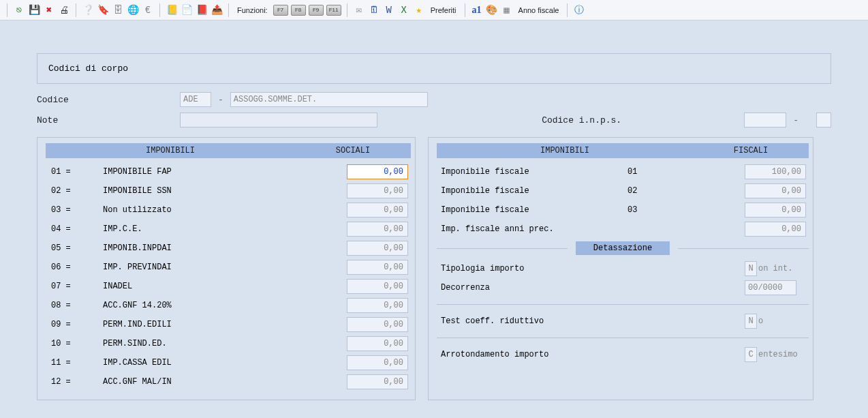 Image resolution: width=868 pixels, height=418 pixels. What do you see at coordinates (225, 172) in the screenshot?
I see `row-name: IMPONIBILE FAP` at bounding box center [225, 172].